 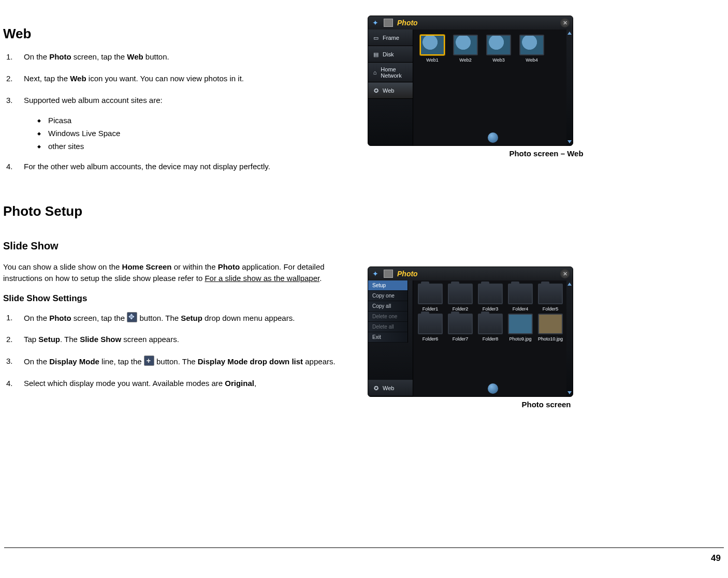 What do you see at coordinates (388, 327) in the screenshot?
I see `menu-item-delete-all: Delete all` at bounding box center [388, 327].